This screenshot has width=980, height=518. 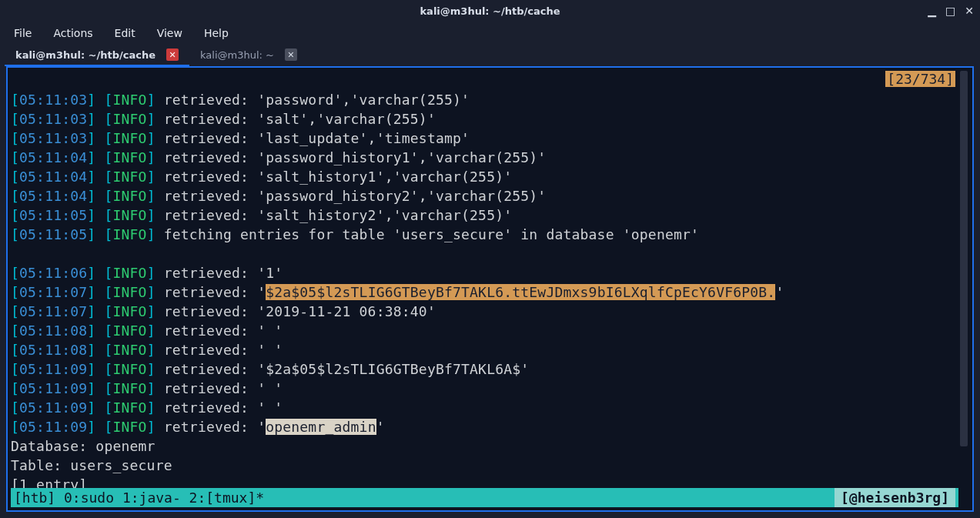 What do you see at coordinates (216, 33) in the screenshot?
I see `menu-help: Help` at bounding box center [216, 33].